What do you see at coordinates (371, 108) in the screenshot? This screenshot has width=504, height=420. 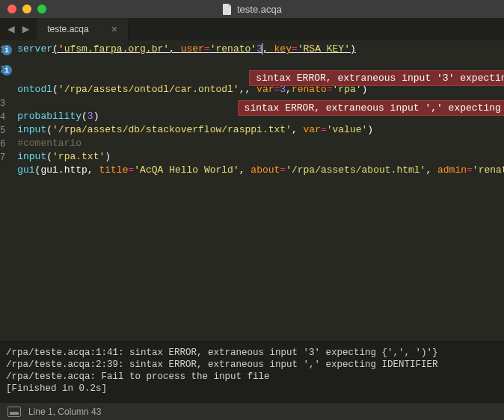 I see `error-tooltip: sintax ERROR, extraneous input ',' expec…` at bounding box center [371, 108].